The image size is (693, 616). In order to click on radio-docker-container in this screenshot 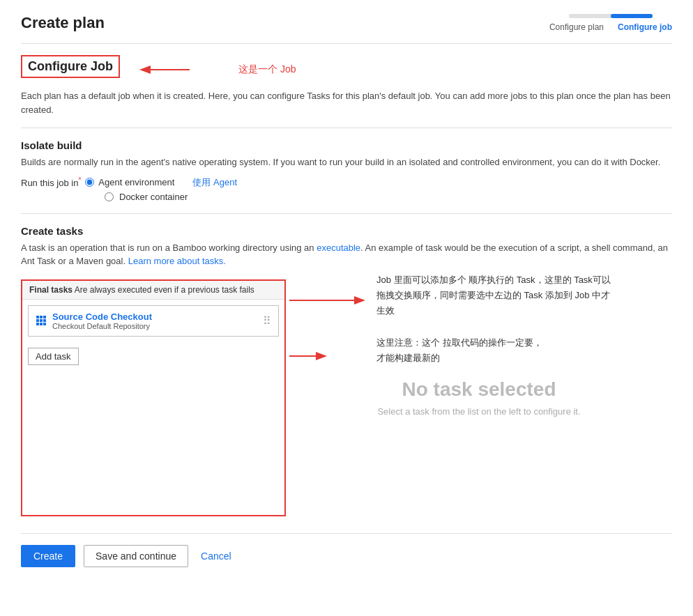, I will do `click(109, 197)`.